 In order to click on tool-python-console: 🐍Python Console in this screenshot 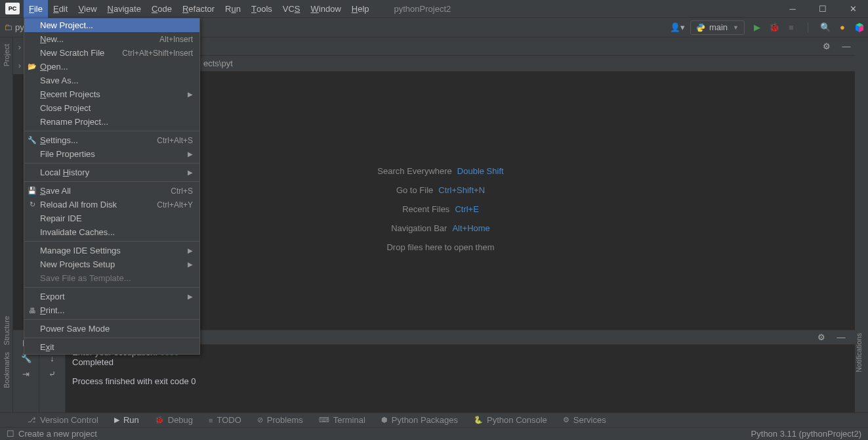, I will do `click(510, 420)`.